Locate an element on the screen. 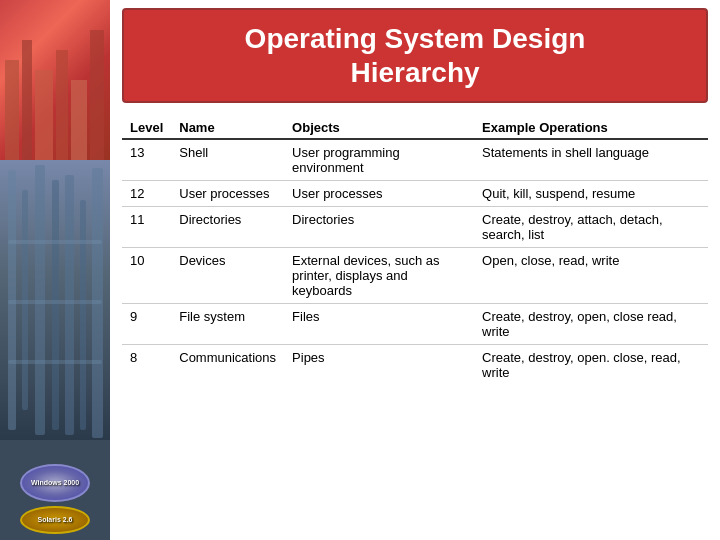 This screenshot has width=720, height=540. sidebar-bottom-images: Windows 2000 Solaris 2.6 is located at coordinates (55, 490).